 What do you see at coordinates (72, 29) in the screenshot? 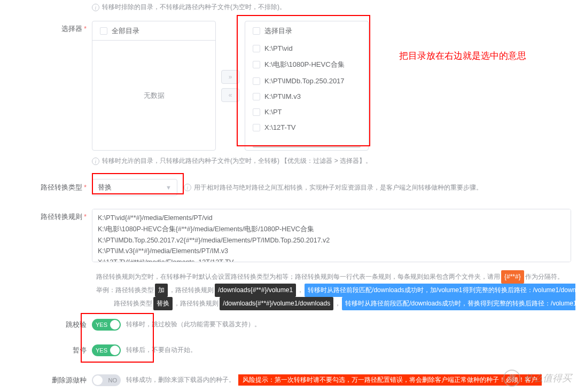
I see `selector-label: 选择器` at bounding box center [72, 29].